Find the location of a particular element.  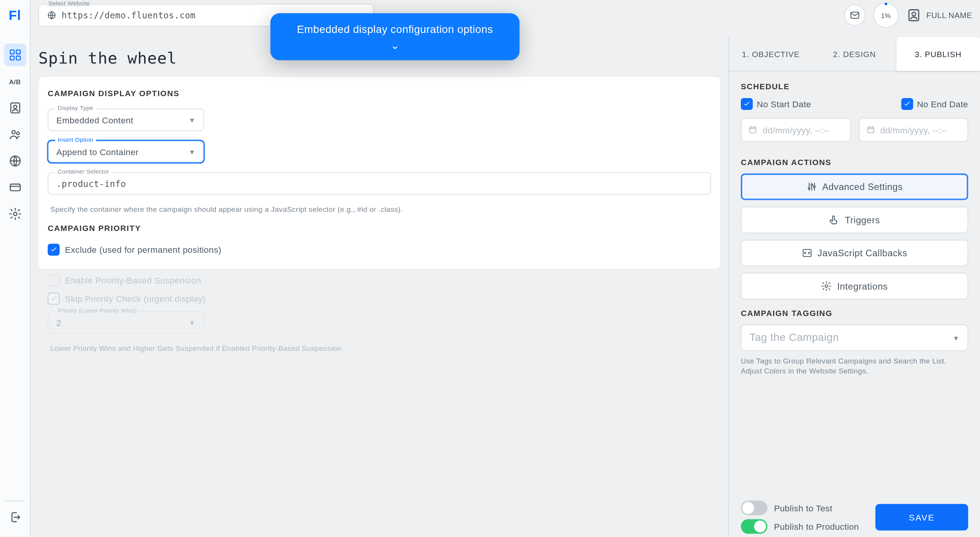

globe-icon is located at coordinates (52, 15).